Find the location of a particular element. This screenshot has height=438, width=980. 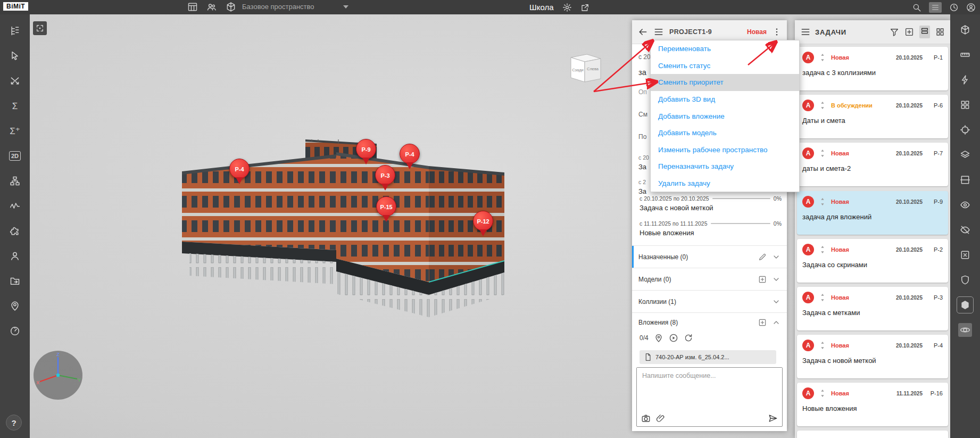

chevron-up-icon is located at coordinates (776, 323).